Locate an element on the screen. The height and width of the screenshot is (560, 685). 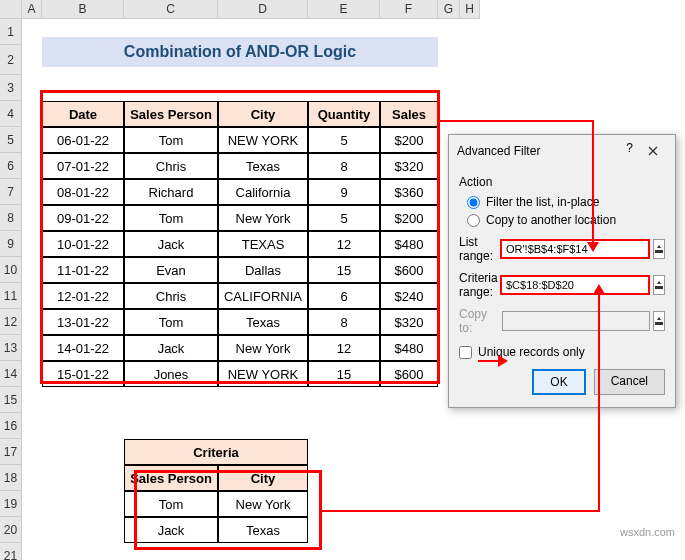
table-cell: 06-01-22 is located at coordinates (83, 140).